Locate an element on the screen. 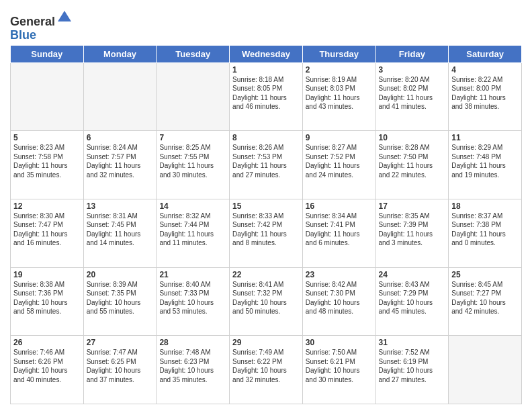  sunrise-12: Sunrise: 8:30 AM is located at coordinates (39, 216).